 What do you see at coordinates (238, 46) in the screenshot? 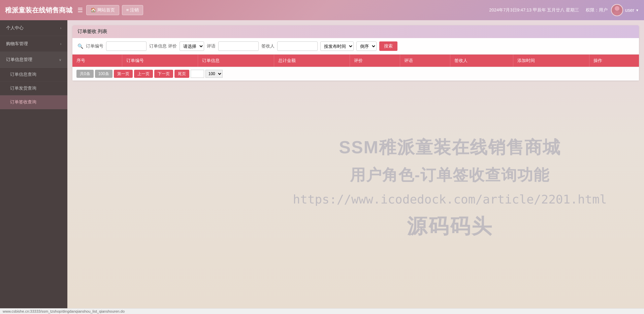
I see `review-input` at bounding box center [238, 46].